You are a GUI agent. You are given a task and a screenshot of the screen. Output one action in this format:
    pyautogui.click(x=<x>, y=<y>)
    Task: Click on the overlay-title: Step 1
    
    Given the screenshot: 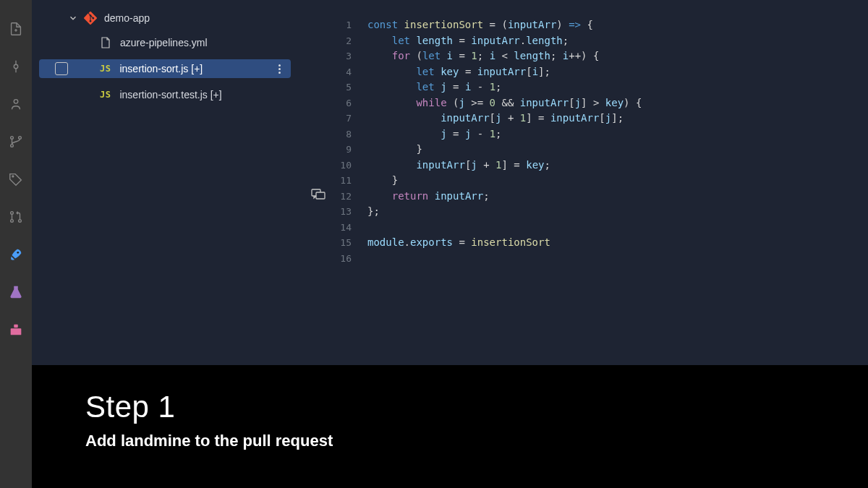 What is the action you would take?
    pyautogui.click(x=477, y=407)
    